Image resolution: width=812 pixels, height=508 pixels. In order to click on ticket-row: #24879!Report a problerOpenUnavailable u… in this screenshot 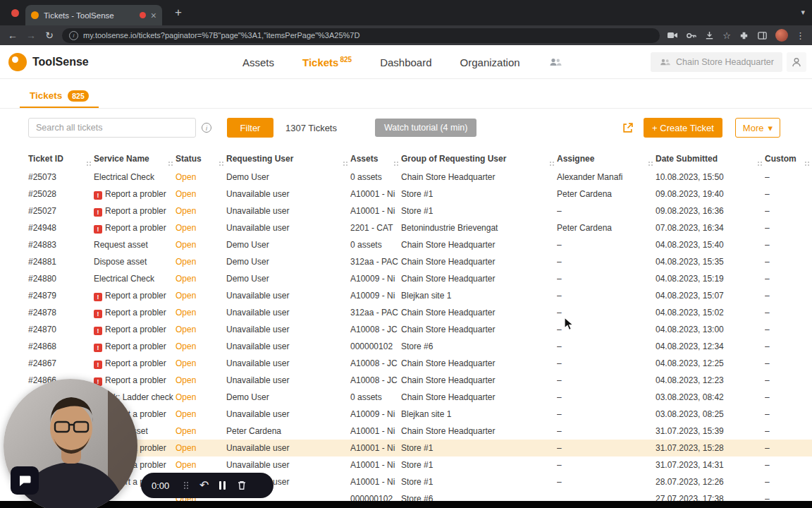, I will do `click(416, 296)`.